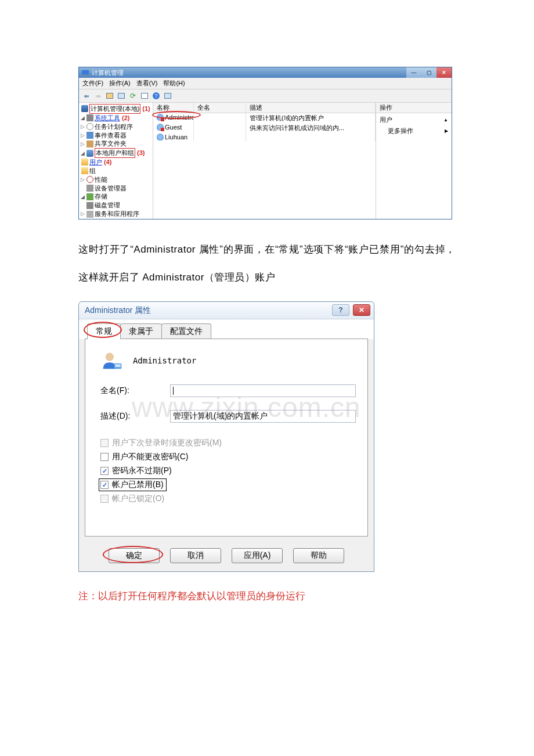 The height and width of the screenshot is (756, 534). I want to click on note-text: 注：以后打开任何程序都会默认以管理员的身份运行, so click(267, 596).